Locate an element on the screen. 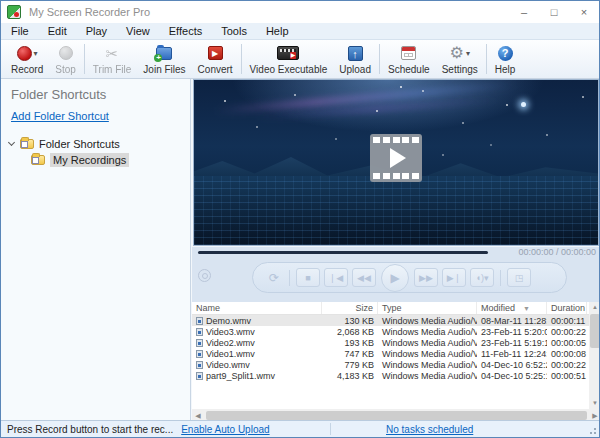 Image resolution: width=600 pixels, height=438 pixels. menu-bar: File Edit Play View Effects Tools Help is located at coordinates (300, 32).